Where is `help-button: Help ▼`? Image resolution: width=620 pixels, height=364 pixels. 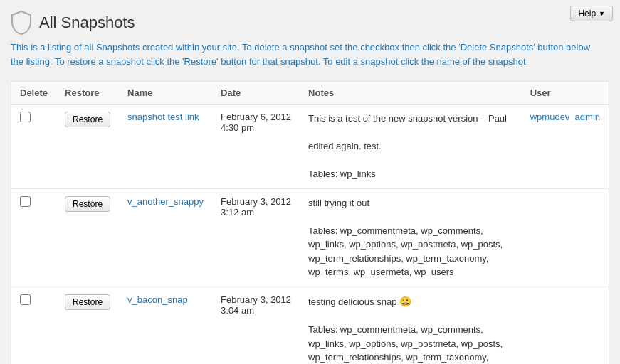
help-button: Help ▼ is located at coordinates (592, 14).